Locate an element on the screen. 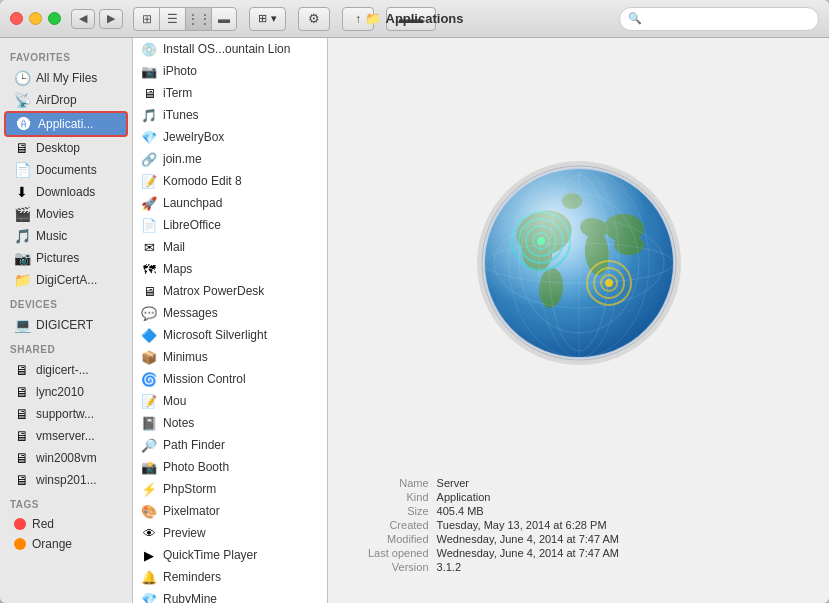 This screenshot has height=603, width=829. sidebar-item-label: Documents is located at coordinates (66, 170).